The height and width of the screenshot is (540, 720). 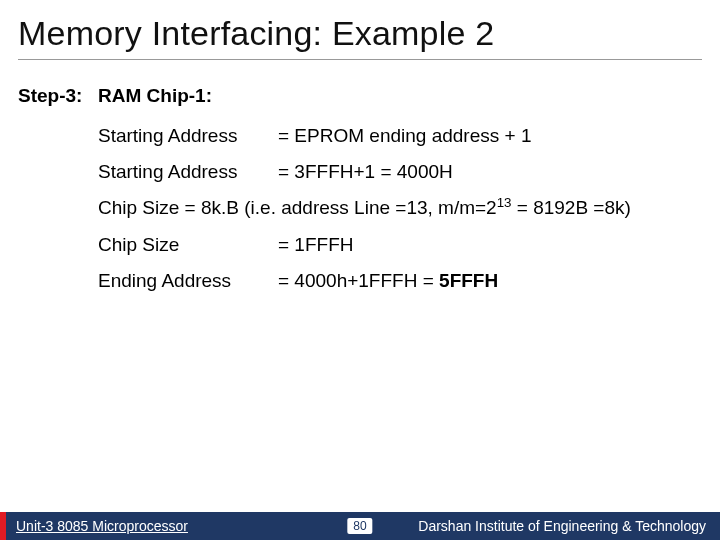 I want to click on row-chip-size-calc: Chip Size = 8k.B (i.e. address Line =13,…, so click(x=400, y=208).